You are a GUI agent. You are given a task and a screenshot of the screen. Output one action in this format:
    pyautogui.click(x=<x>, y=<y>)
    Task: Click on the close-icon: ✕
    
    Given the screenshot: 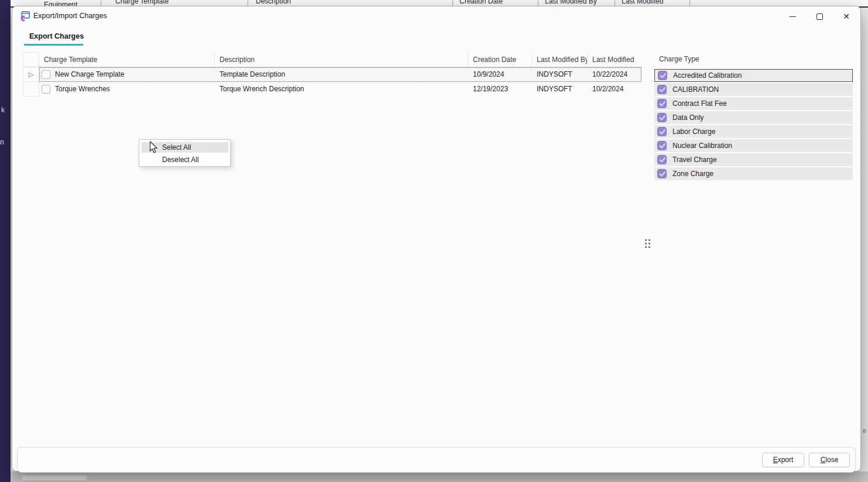 What is the action you would take?
    pyautogui.click(x=846, y=16)
    